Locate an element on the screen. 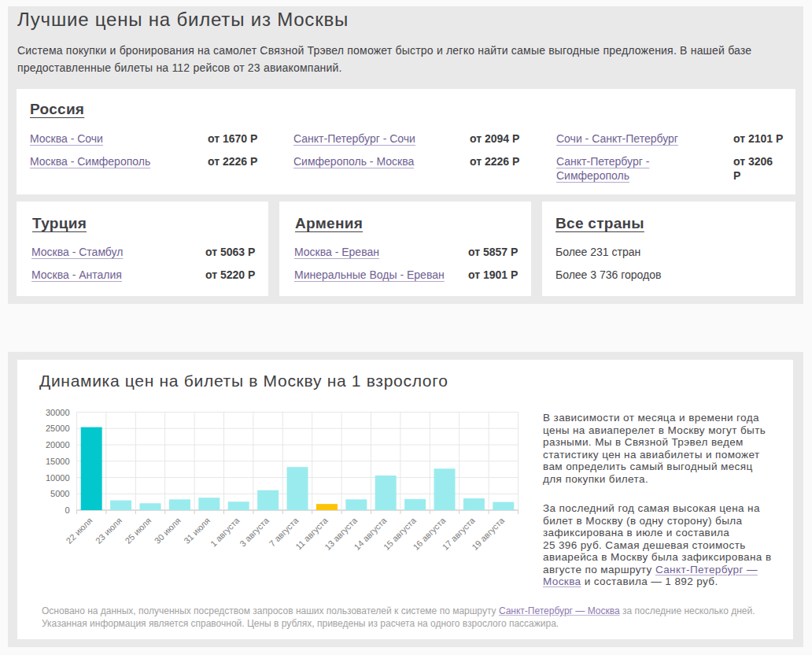 The image size is (812, 655). svg-text: 10000 is located at coordinates (58, 478).